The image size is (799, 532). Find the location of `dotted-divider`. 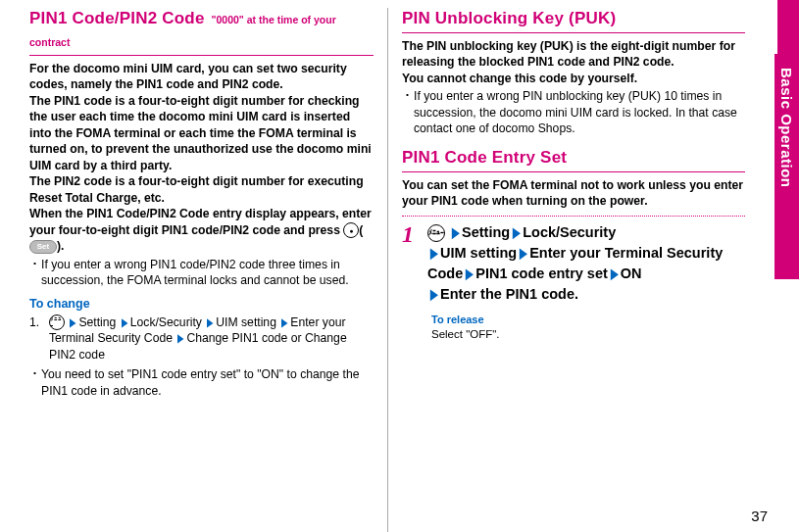

dotted-divider is located at coordinates (574, 216).